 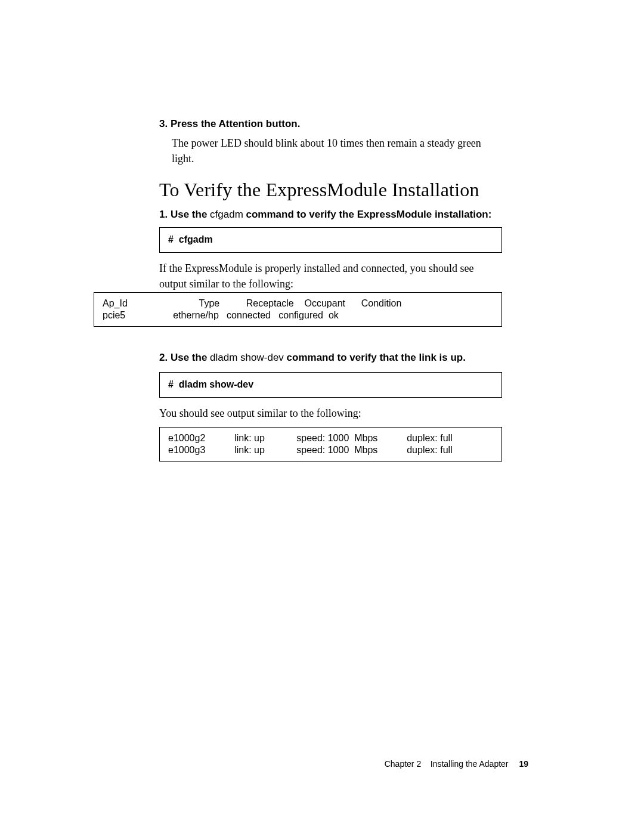 What do you see at coordinates (374, 358) in the screenshot?
I see `verify-step-2-suffix: command to verify that the link is up.` at bounding box center [374, 358].